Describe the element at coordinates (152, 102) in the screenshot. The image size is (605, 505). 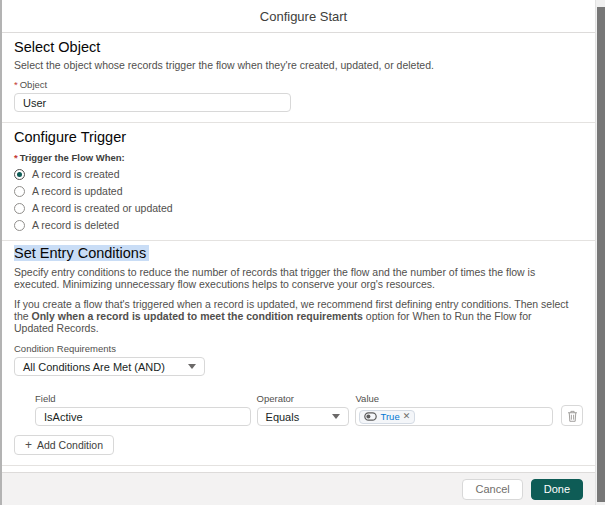
I see `object-input` at that location.